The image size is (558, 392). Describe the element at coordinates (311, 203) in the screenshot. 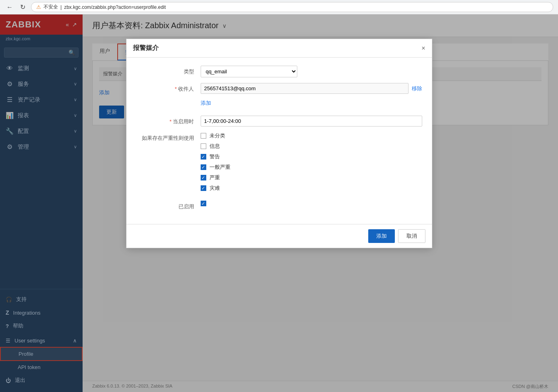

I see `enabled-row: ✓` at that location.